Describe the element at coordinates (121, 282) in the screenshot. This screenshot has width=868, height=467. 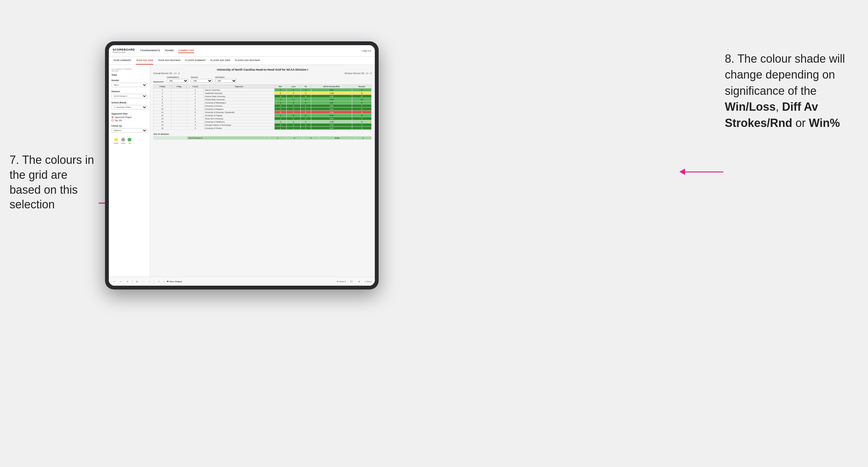
I see `toolbar-redo: ↪` at that location.